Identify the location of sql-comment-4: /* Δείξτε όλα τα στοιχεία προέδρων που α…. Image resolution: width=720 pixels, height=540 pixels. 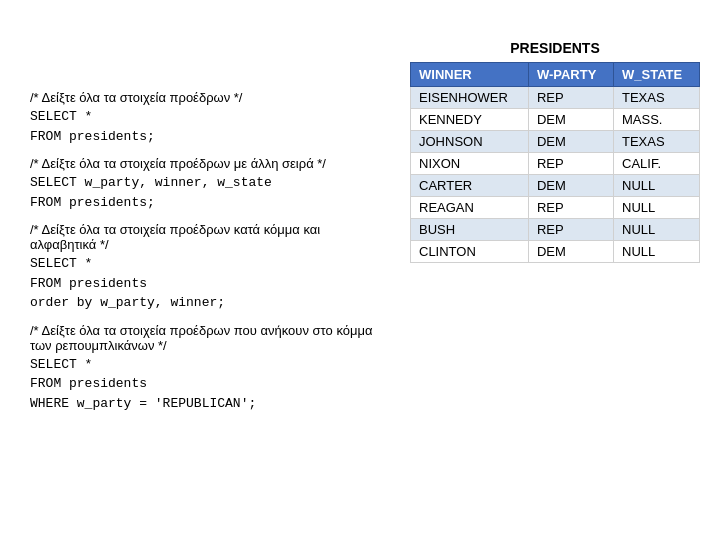
(210, 338).